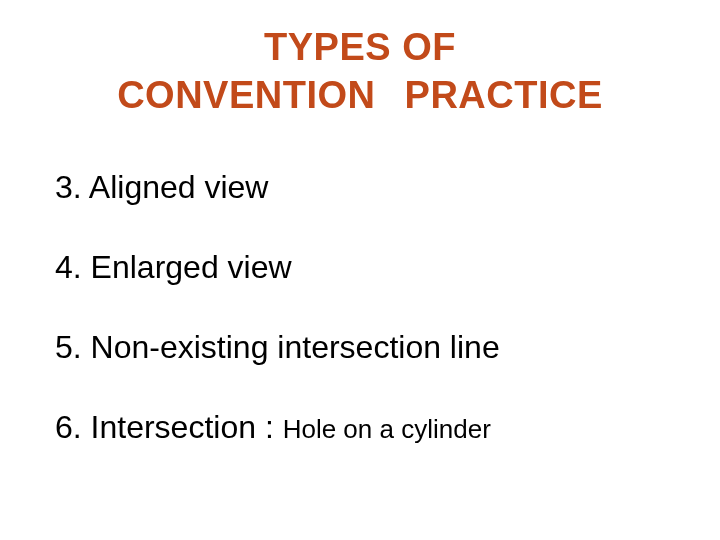  Describe the element at coordinates (278, 347) in the screenshot. I see `list-item-5: 5. Non-existing intersection line` at that location.